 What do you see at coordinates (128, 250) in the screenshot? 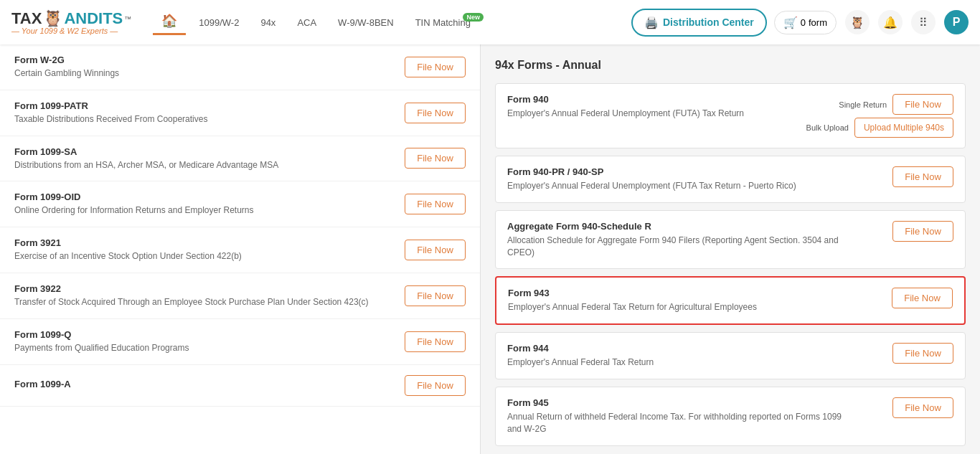
I see `form-item-info: Form 3921 Exercise of an Incentive Stock…` at bounding box center [128, 250].